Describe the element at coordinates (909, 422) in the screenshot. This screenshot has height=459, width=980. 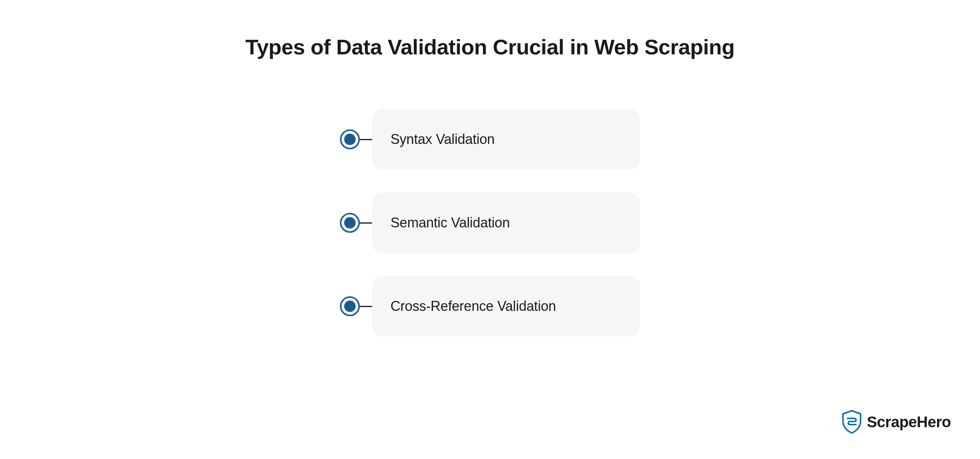
I see `brand-name: ScrapeHero` at that location.